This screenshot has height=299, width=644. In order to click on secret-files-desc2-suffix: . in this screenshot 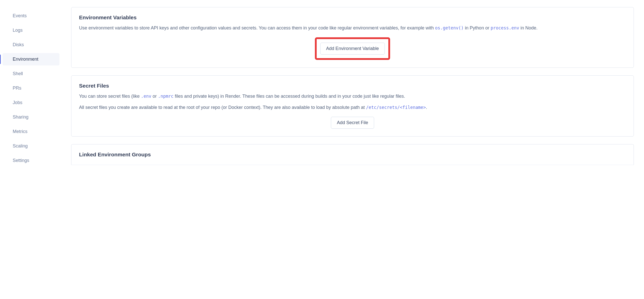, I will do `click(426, 107)`.